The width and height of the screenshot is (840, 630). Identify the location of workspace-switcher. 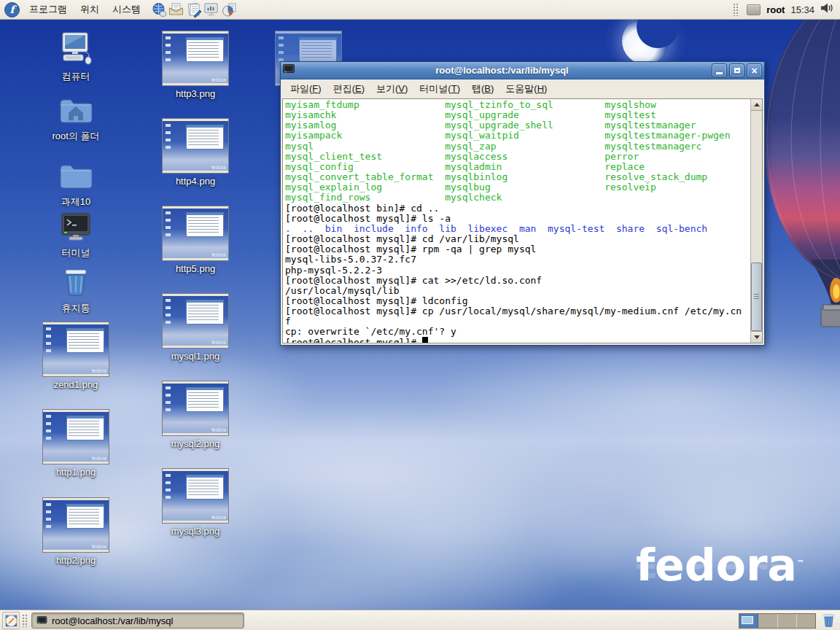
(777, 621).